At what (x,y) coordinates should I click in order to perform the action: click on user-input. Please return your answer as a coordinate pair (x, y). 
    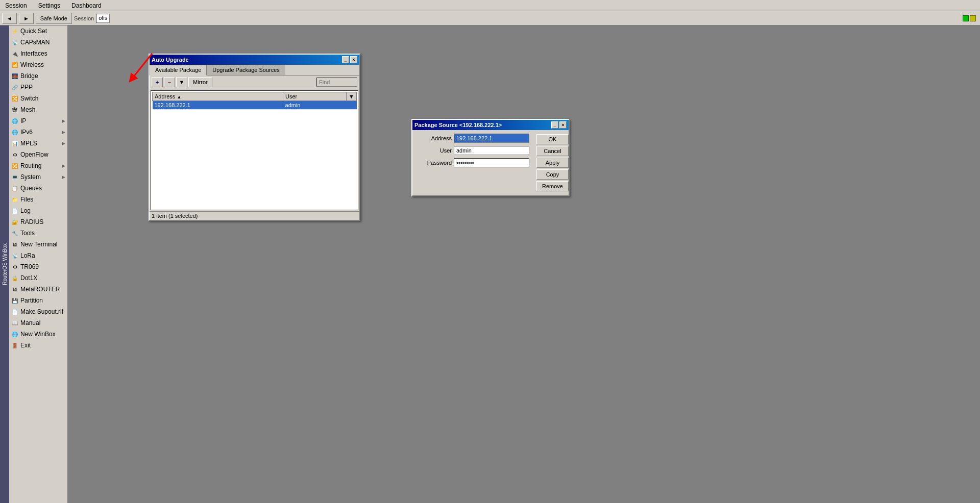
    Looking at the image, I should click on (492, 150).